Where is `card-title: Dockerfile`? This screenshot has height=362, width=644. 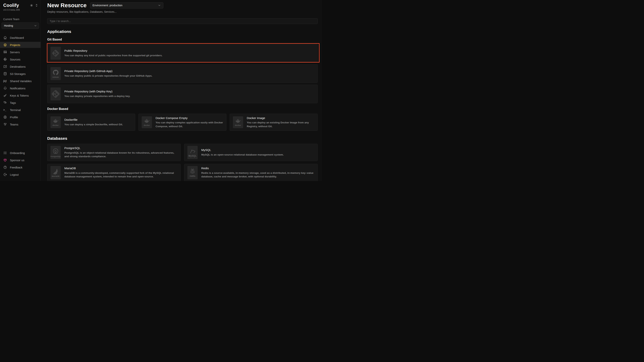
card-title: Dockerfile is located at coordinates (94, 120).